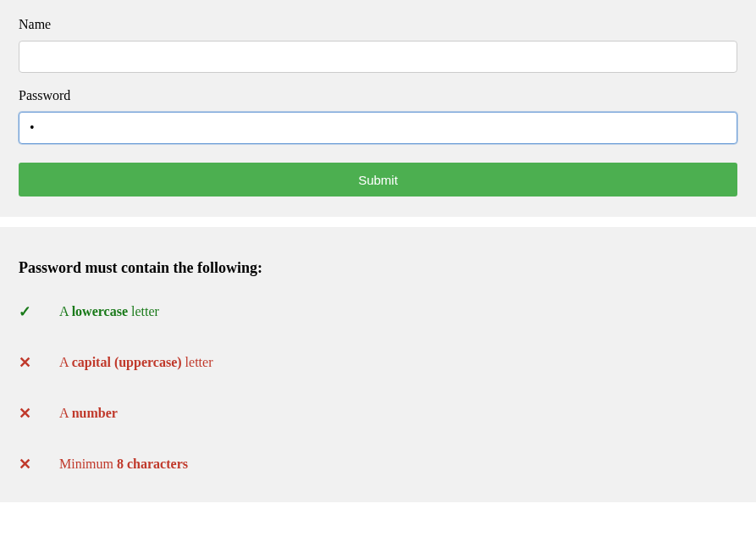  I want to click on submit-button: Submit, so click(378, 180).